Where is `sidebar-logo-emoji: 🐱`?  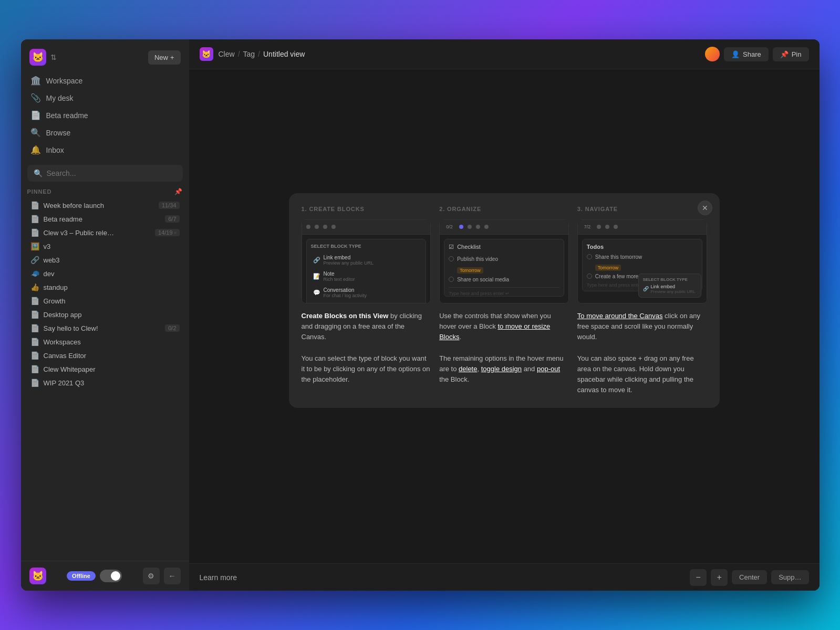 sidebar-logo-emoji: 🐱 is located at coordinates (38, 57).